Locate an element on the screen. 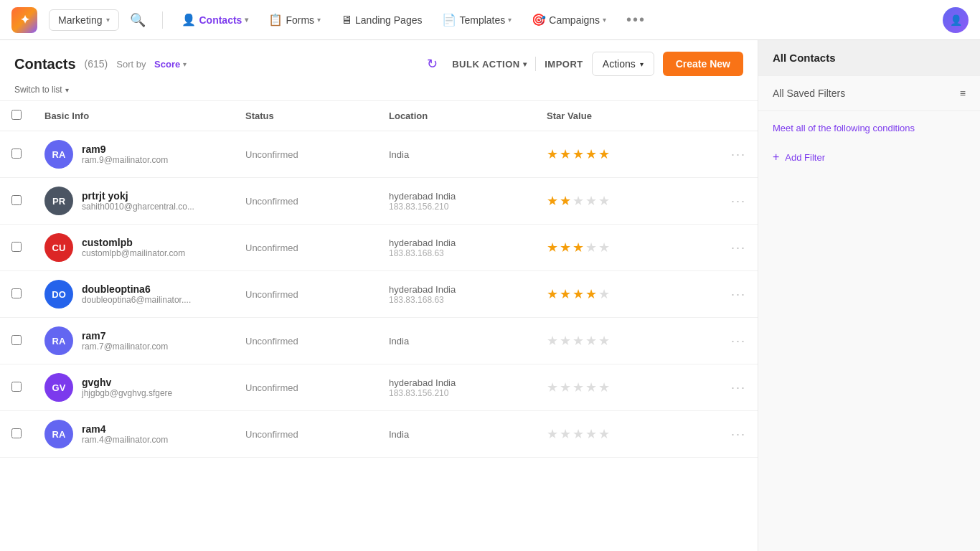 This screenshot has width=980, height=551. switch-to-list-button: Switch to list ▾ is located at coordinates (379, 90).